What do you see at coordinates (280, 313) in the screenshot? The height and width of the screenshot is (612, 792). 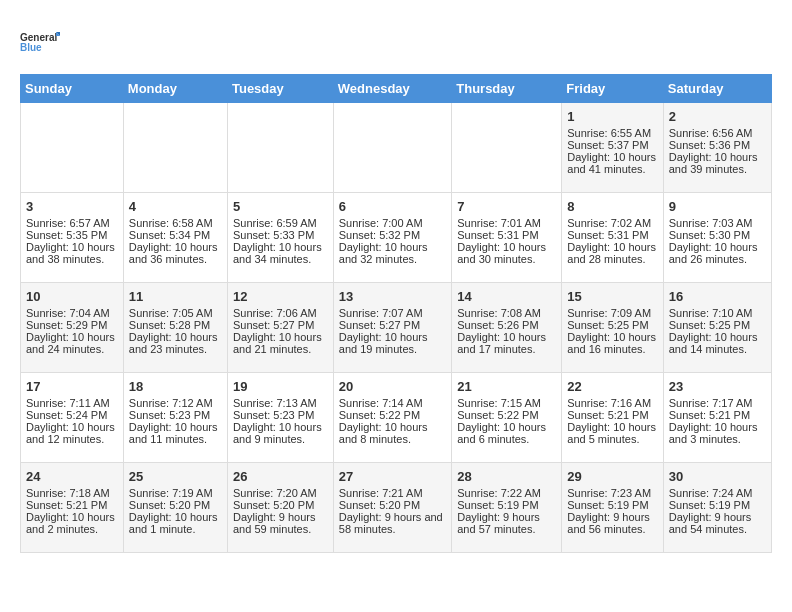 I see `day-info: Sunrise: 7:06 AM` at bounding box center [280, 313].